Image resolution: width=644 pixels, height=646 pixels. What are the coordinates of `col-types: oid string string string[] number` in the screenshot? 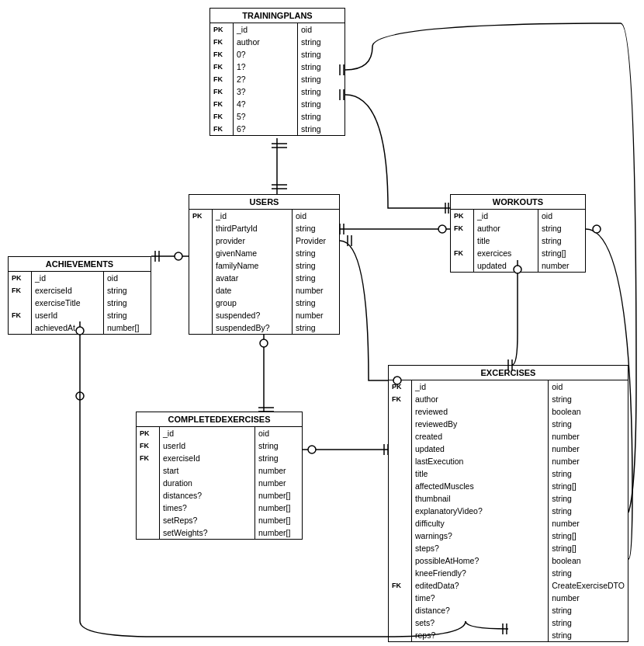 It's located at (562, 241).